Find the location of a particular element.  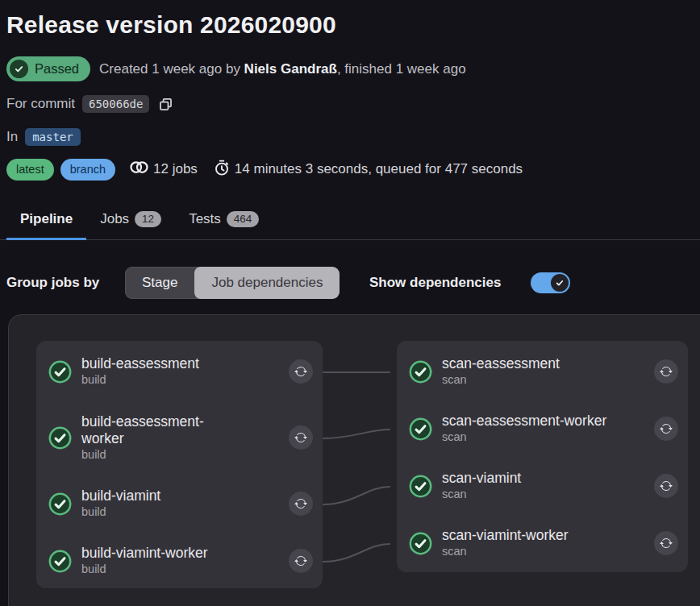

meta-row: latest branch 12 jobs 14 minutes 3 secon… is located at coordinates (265, 169).